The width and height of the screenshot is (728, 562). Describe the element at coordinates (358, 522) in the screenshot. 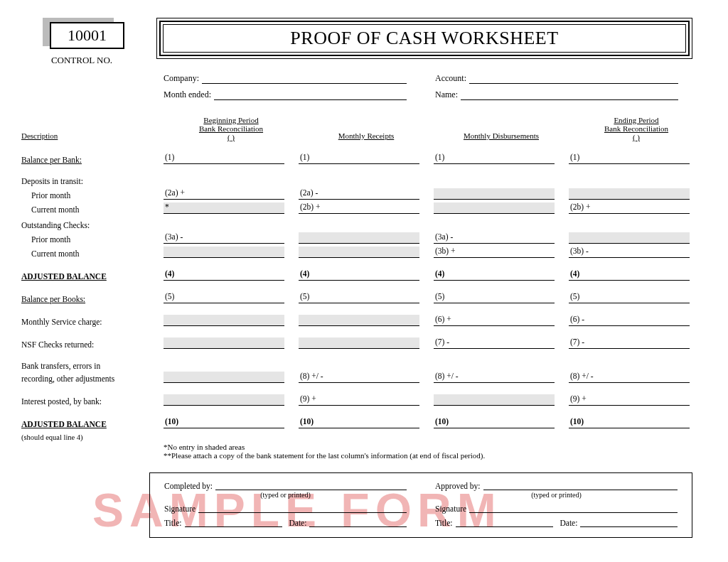

I see `date-field` at that location.